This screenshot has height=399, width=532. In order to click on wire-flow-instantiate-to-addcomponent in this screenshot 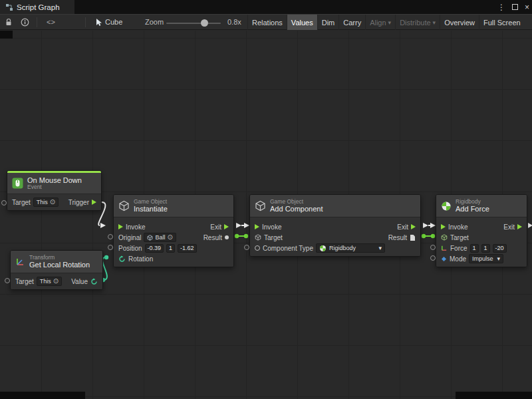, I will do `click(243, 225)`.